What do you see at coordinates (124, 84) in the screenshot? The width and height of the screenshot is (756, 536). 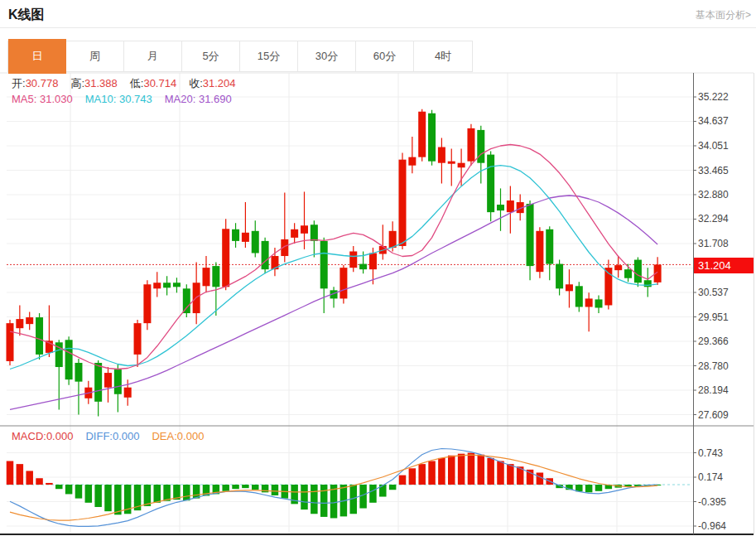 I see `ohlc-legend: 开:30.778 高:31.388 低:30.714 收:31.204` at bounding box center [124, 84].